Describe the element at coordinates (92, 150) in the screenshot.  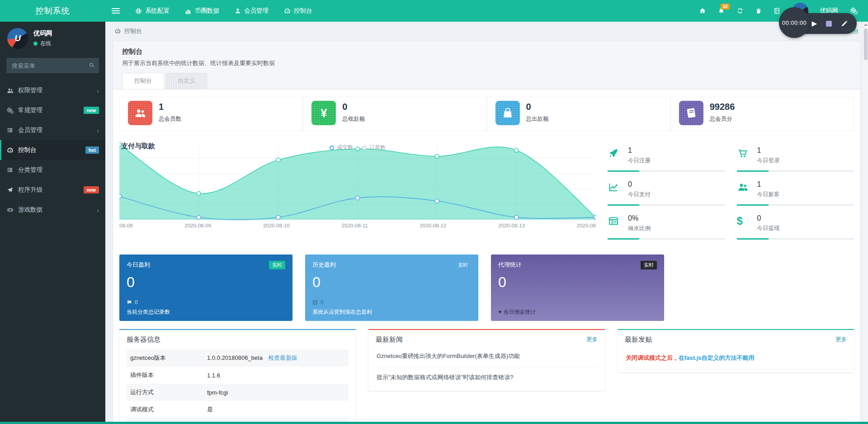
I see `hot-badge: hot` at that location.